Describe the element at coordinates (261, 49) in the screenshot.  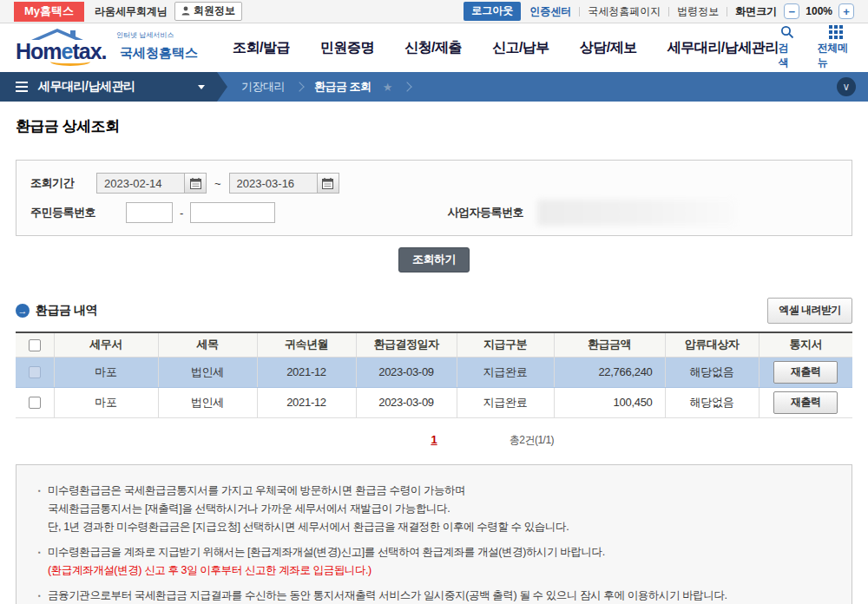
I see `nav-inquiry-issue: 조회/발급` at that location.